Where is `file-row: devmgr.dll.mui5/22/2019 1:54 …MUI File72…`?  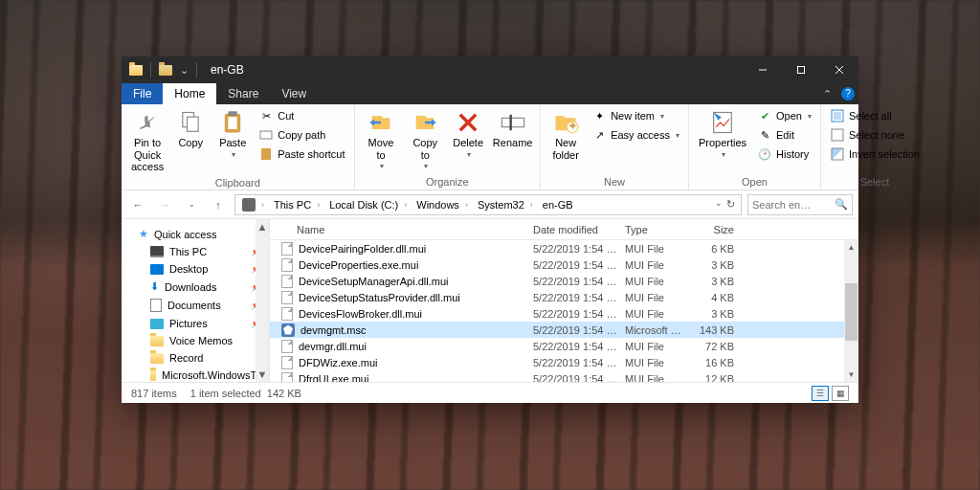 file-row: devmgr.dll.mui5/22/2019 1:54 …MUI File72… is located at coordinates (565, 346).